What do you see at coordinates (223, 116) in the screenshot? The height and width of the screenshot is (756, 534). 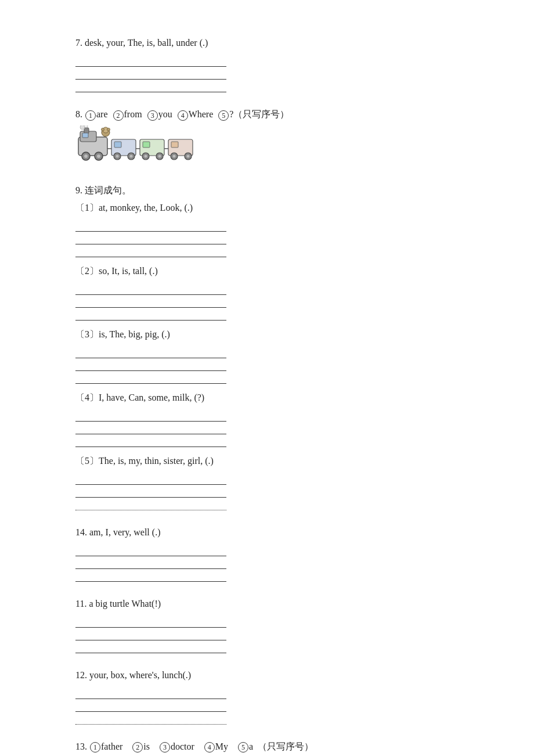 I see `q8-circle-5: 5` at bounding box center [223, 116].